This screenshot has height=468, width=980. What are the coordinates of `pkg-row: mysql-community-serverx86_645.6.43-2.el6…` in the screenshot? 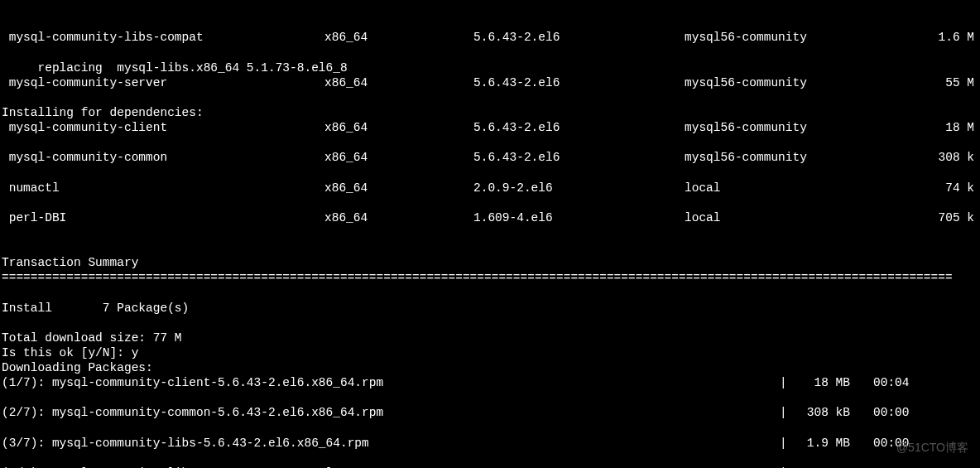 It's located at (490, 83).